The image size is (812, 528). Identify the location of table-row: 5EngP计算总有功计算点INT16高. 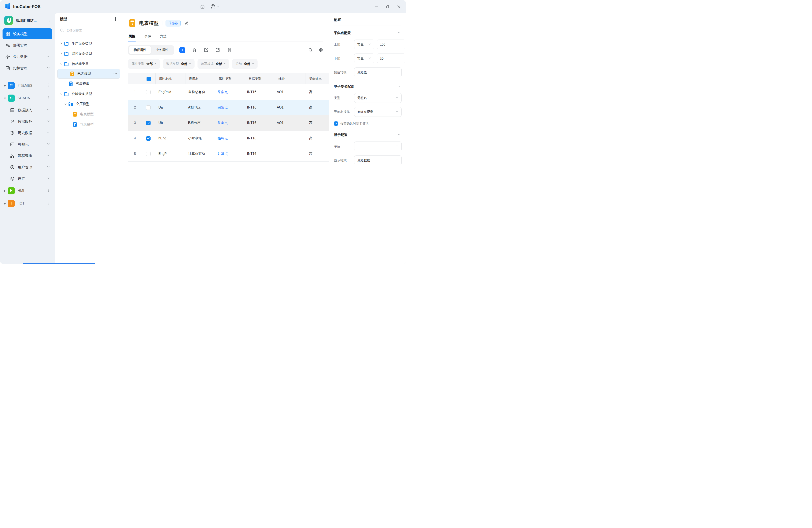
(229, 154).